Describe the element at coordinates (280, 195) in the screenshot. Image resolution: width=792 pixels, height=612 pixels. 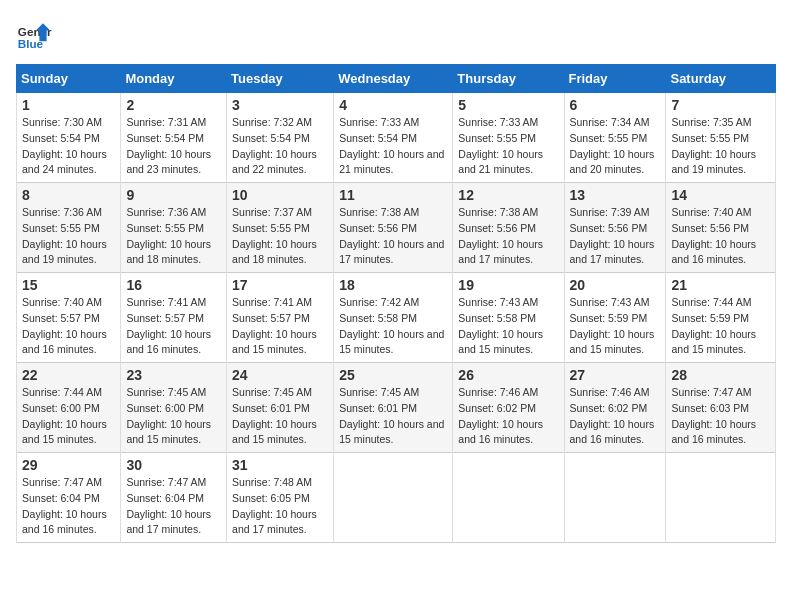
I see `day-number: 10` at that location.